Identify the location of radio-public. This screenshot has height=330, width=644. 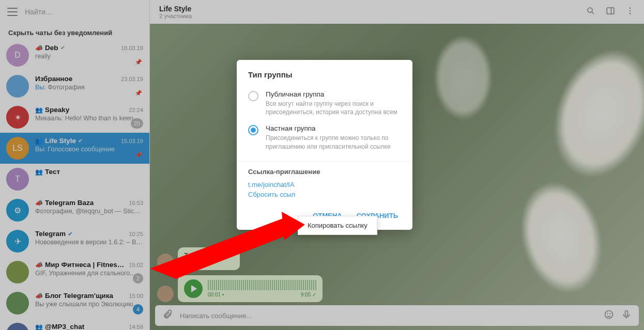
(253, 96).